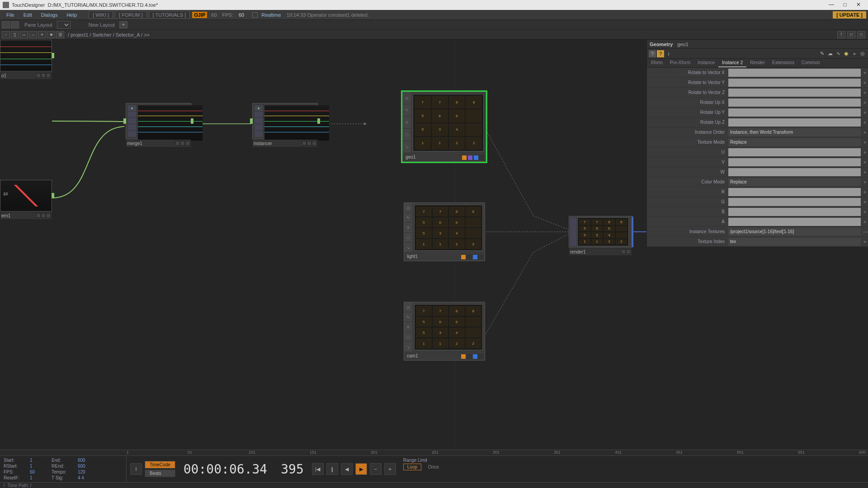 This screenshot has width=868, height=488. Describe the element at coordinates (795, 182) in the screenshot. I see `param-value: Replace` at that location.